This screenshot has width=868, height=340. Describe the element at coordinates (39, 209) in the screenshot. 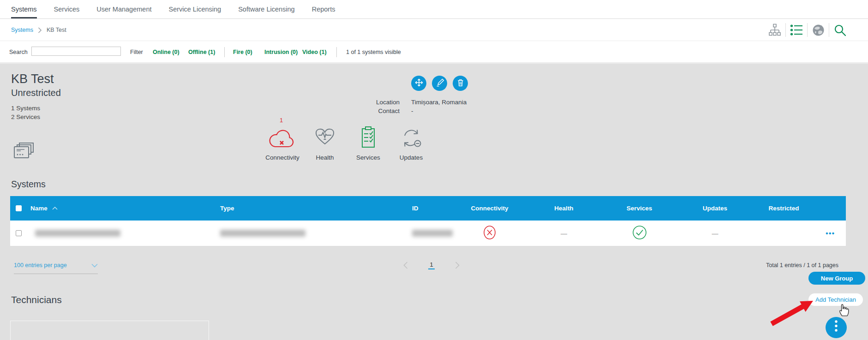

I see `column-header-name: Name` at that location.